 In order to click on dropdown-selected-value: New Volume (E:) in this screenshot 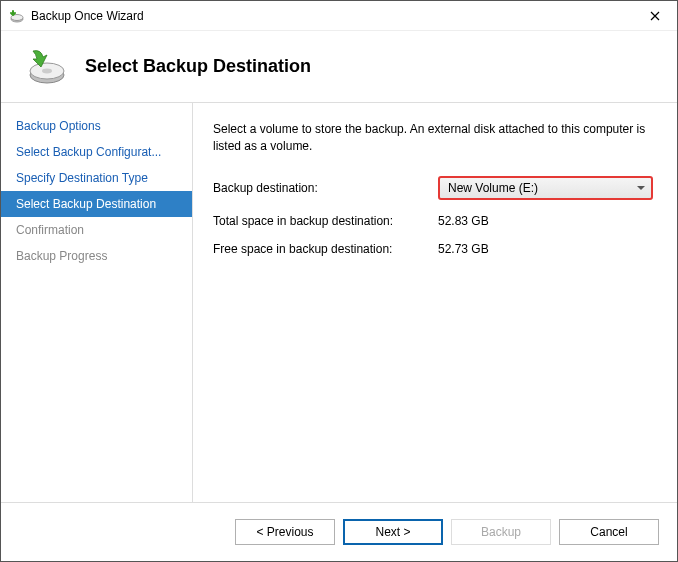, I will do `click(542, 188)`.